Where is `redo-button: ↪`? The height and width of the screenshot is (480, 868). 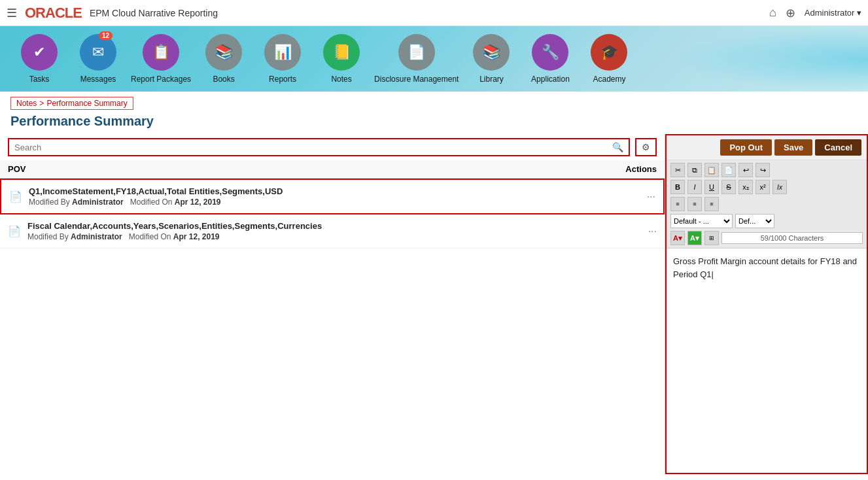 redo-button: ↪ is located at coordinates (763, 170).